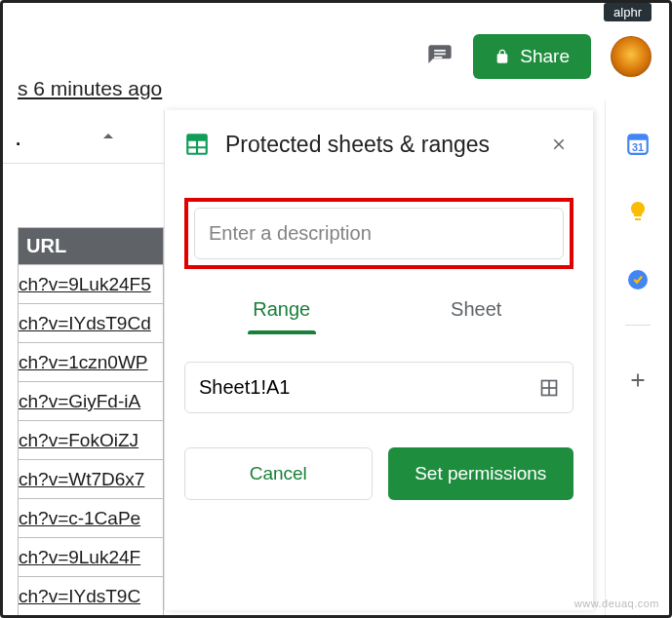  I want to click on comments-icon, so click(440, 57).